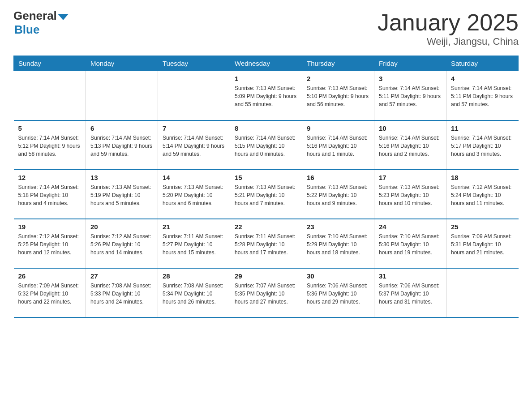  Describe the element at coordinates (483, 195) in the screenshot. I see `day-info: Sunrise: 7:12 AM Sunset: 5:24 PM Dayligh…` at that location.